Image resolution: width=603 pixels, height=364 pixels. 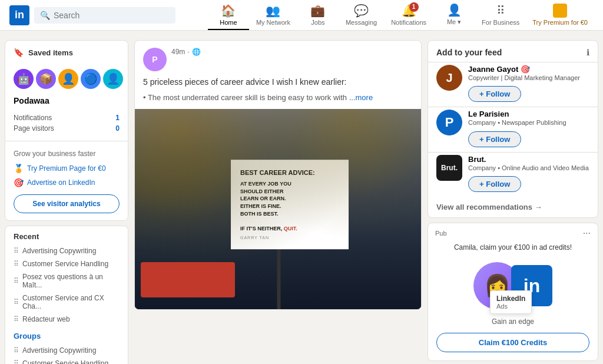 What do you see at coordinates (16, 302) in the screenshot?
I see `group-icon-4: ⠿` at bounding box center [16, 302].